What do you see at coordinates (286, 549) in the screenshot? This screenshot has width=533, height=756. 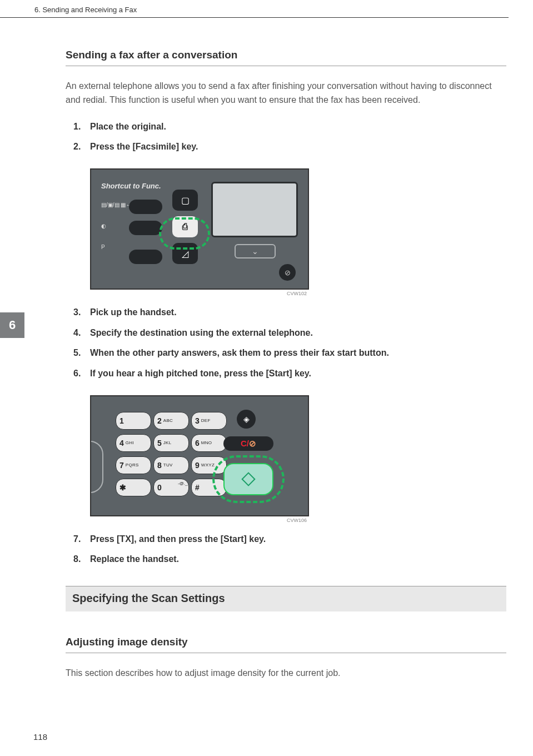 I see `steps-list-part3: Press [TX], and then press the [Start] k…` at bounding box center [286, 549].